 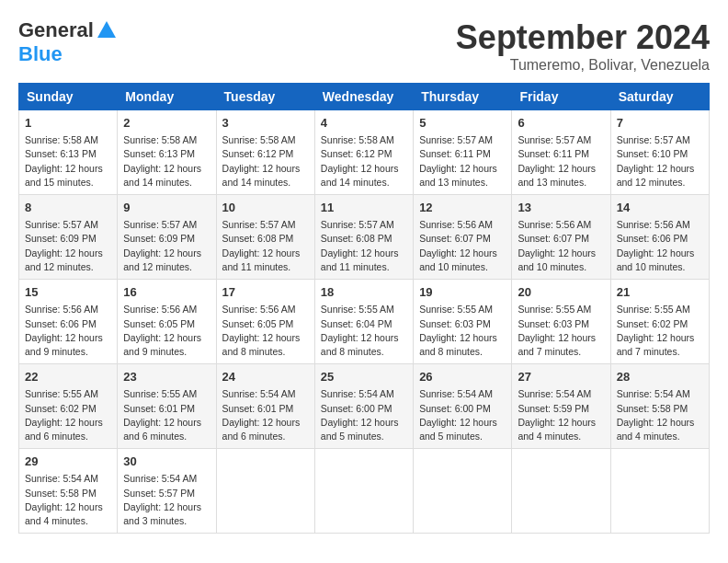 What do you see at coordinates (583, 65) in the screenshot?
I see `location-text: Tumeremo, Bolivar, Venezuela` at bounding box center [583, 65].